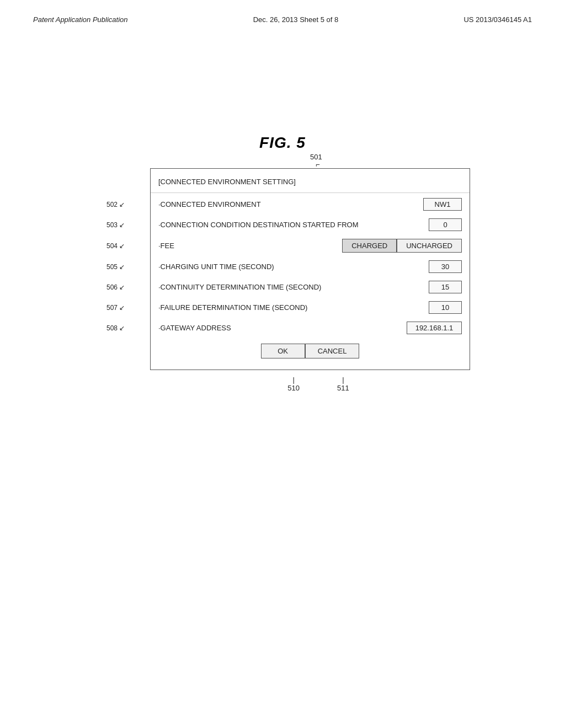 Image resolution: width=565 pixels, height=728 pixels. I want to click on label-failure-determination-time: ·FAILURE DETERMINATION TIME (SECOND), so click(233, 308).